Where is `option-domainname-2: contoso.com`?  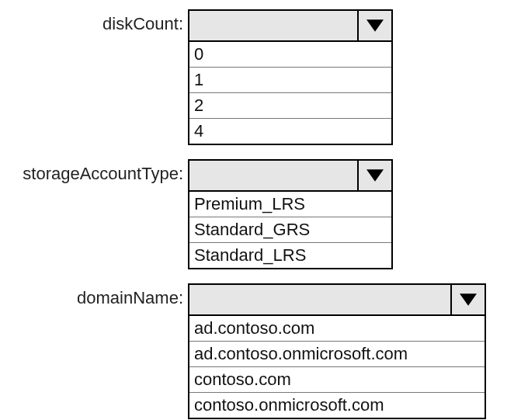
option-domainname-2: contoso.com is located at coordinates (337, 379).